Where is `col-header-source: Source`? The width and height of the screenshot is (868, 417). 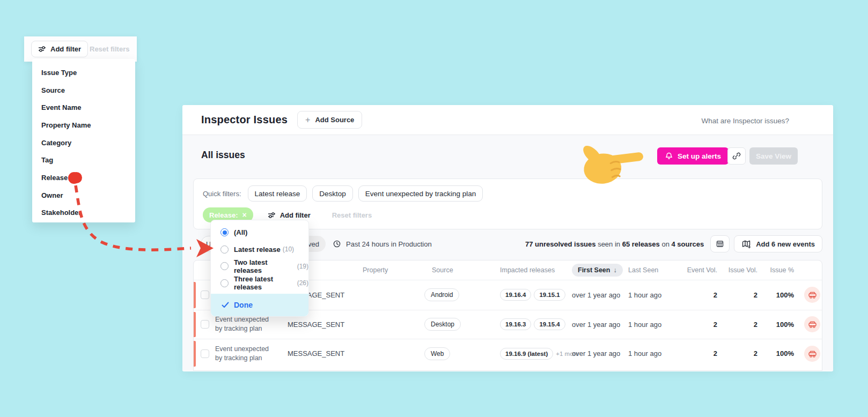
col-header-source: Source is located at coordinates (455, 270).